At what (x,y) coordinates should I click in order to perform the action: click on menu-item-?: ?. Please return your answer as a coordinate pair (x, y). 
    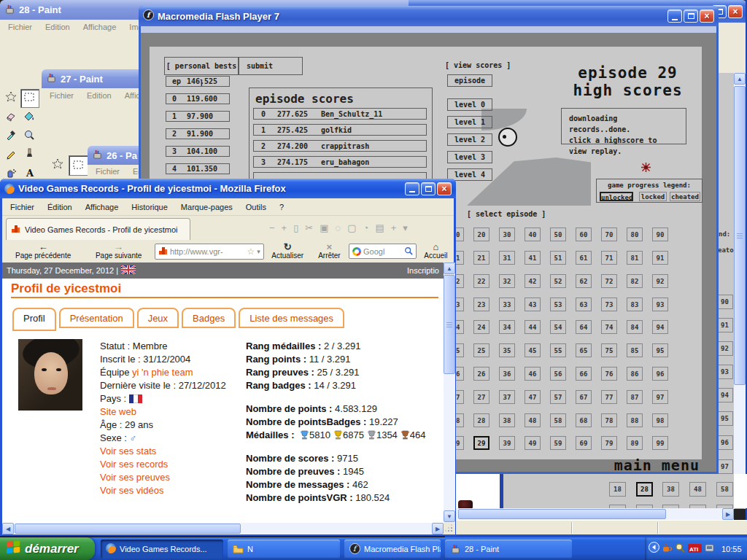
    Looking at the image, I should click on (282, 207).